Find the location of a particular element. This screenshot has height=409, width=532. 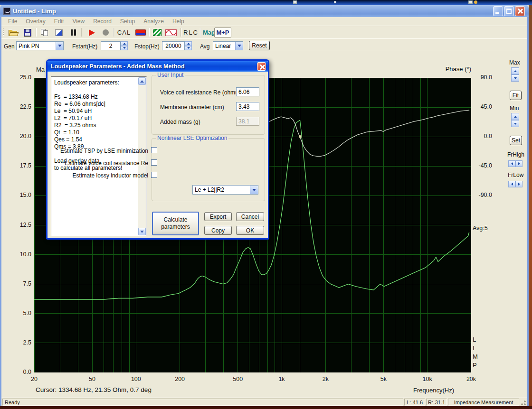

dialog-close-button is located at coordinates (261, 66).